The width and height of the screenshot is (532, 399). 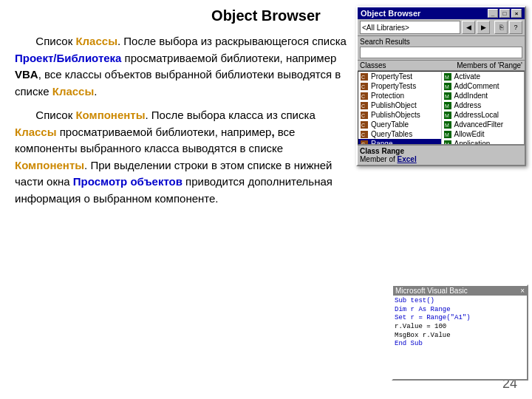 What do you see at coordinates (483, 27) in the screenshot?
I see `ob-forward-button: ▶` at bounding box center [483, 27].